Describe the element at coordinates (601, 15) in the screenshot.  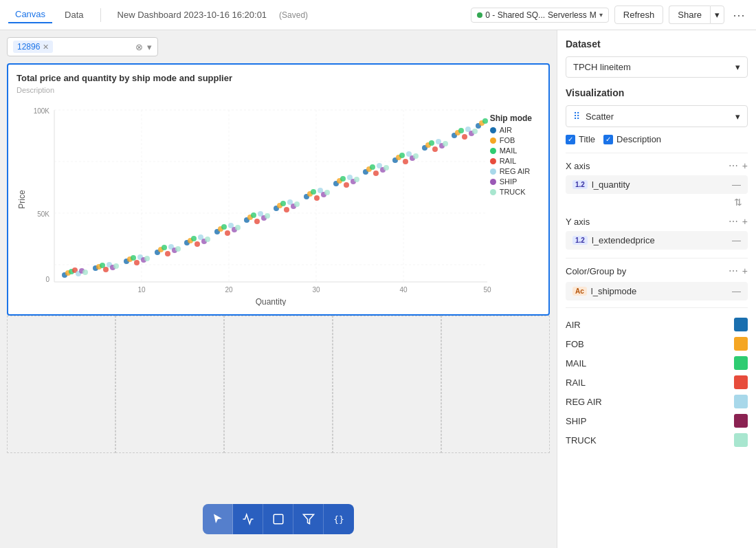
I see `chevron-down-icon: ▾` at that location.